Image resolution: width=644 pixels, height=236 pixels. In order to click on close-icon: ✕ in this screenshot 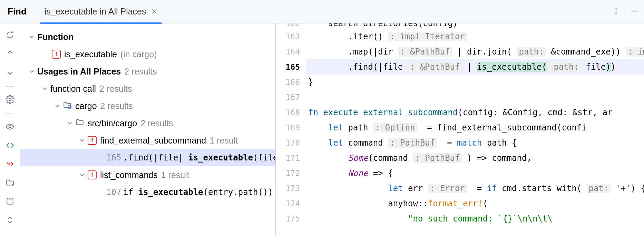, I will do `click(154, 12)`.